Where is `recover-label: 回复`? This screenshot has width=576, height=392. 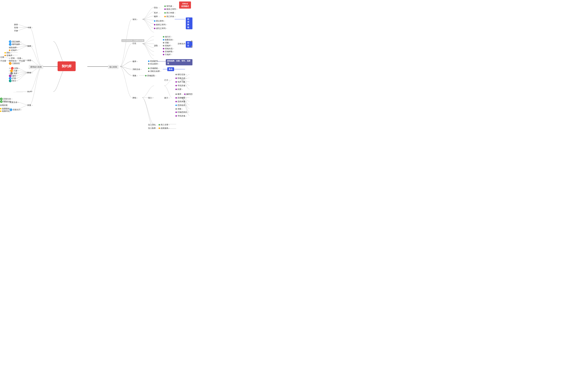
recover-label: 回复 is located at coordinates (29, 105).